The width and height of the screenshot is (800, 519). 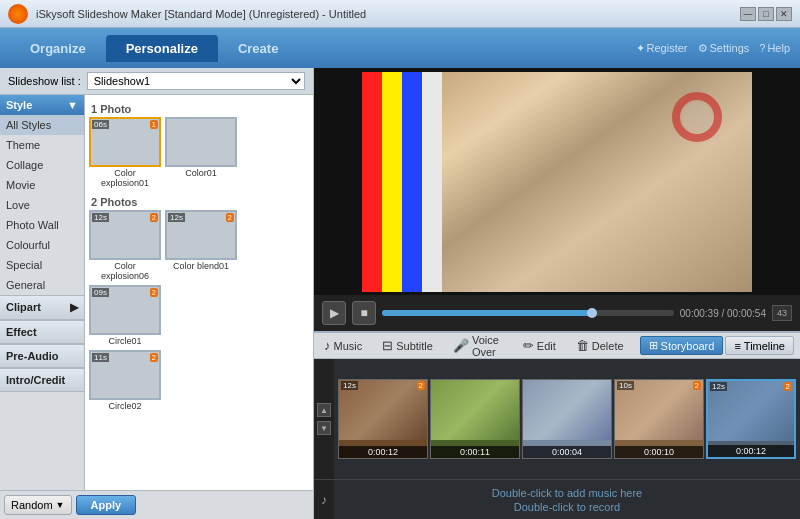 I want to click on window-title: iSkysoft Slideshow Maker [Standard Mode]…, so click(x=388, y=14).